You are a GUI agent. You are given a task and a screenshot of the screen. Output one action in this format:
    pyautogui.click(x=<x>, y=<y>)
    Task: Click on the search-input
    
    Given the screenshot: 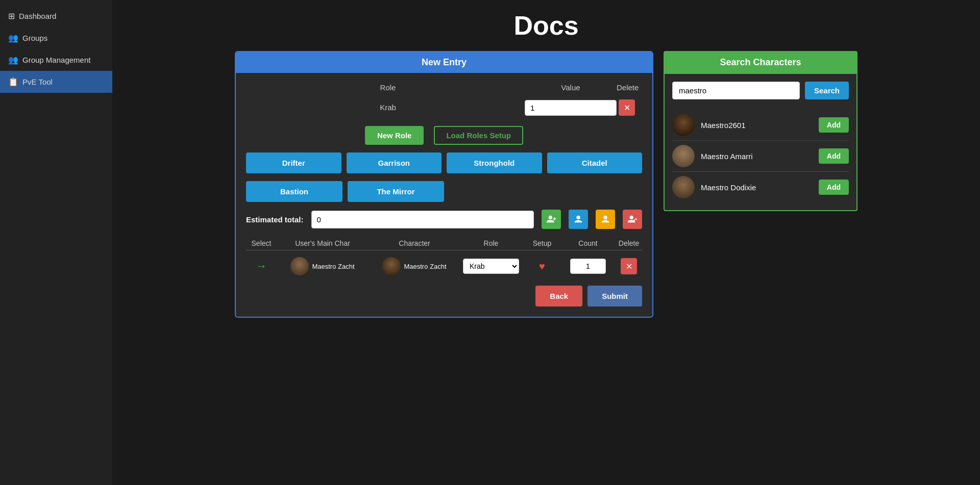 What is the action you would take?
    pyautogui.click(x=736, y=91)
    